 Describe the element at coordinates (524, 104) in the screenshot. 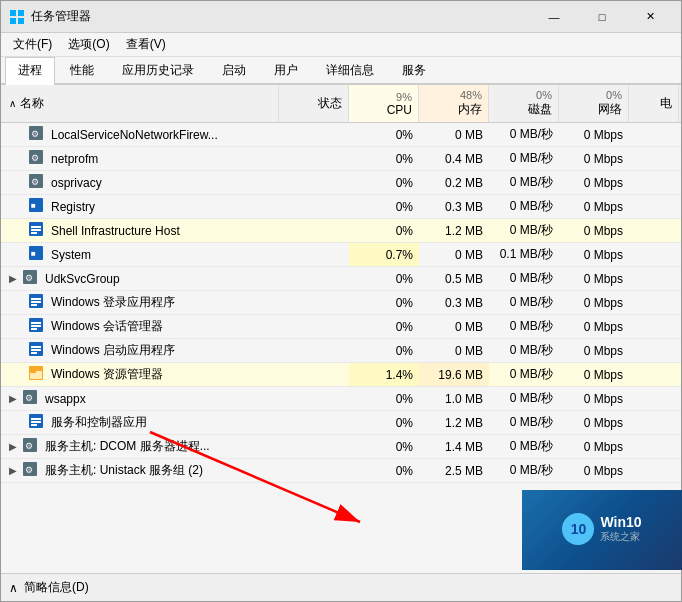

I see `col-disk: 0% 磁盘` at that location.